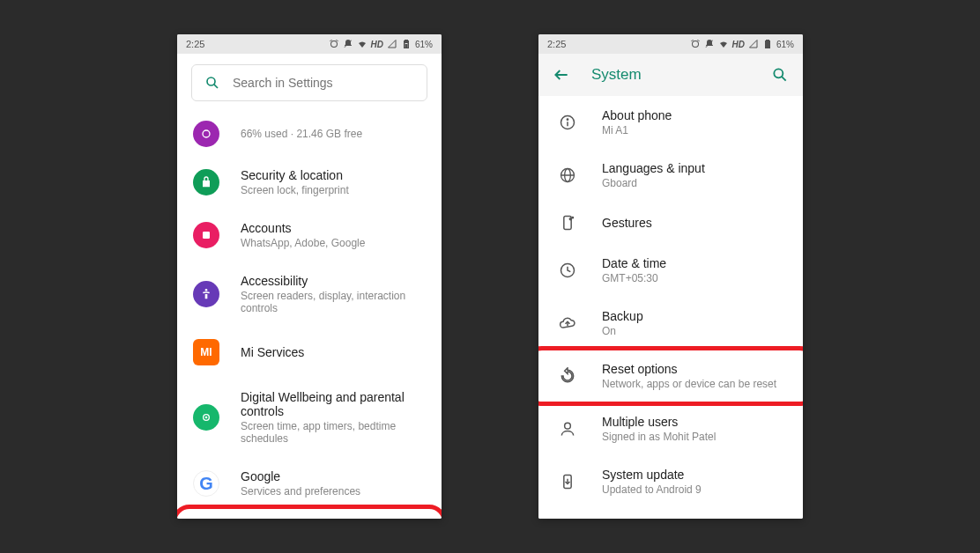 This screenshot has height=553, width=980. What do you see at coordinates (309, 235) in the screenshot?
I see `settings-item-accounts: Accounts WhatsApp, Adobe, Google` at bounding box center [309, 235].